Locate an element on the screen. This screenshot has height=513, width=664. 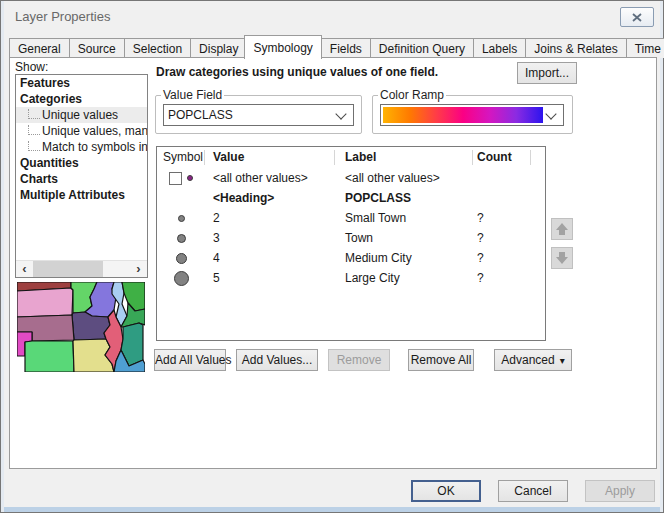
map-region-iowa is located at coordinates (91, 326).